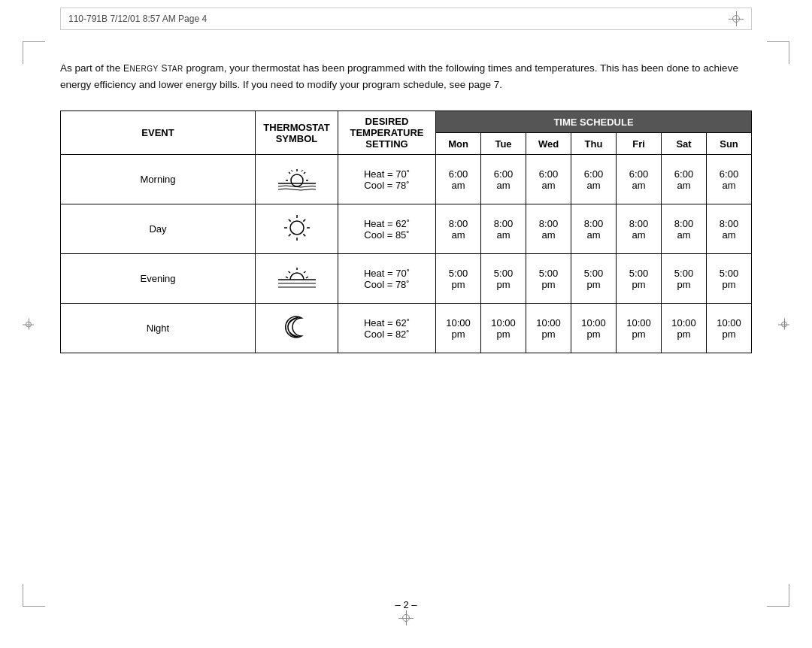 The image size is (812, 648). I want to click on mon-night: 10:00pm, so click(459, 329).